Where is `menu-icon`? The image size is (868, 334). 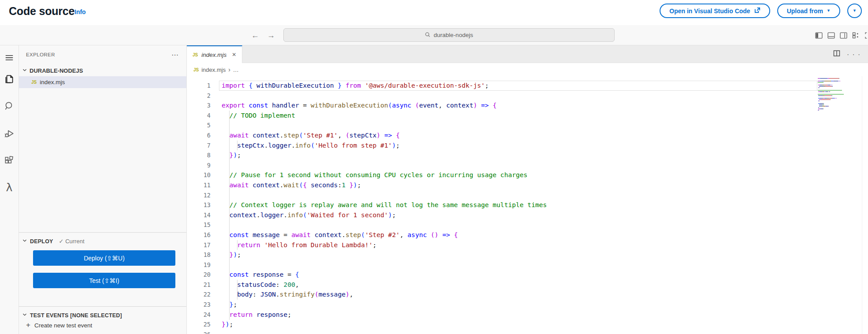
menu-icon is located at coordinates (9, 58).